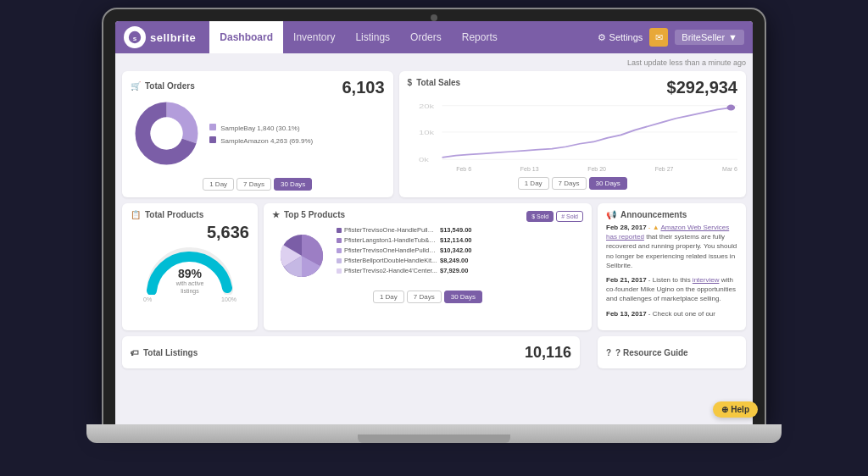 The height and width of the screenshot is (476, 868). What do you see at coordinates (136, 39) in the screenshot?
I see `svg-text: s` at bounding box center [136, 39].